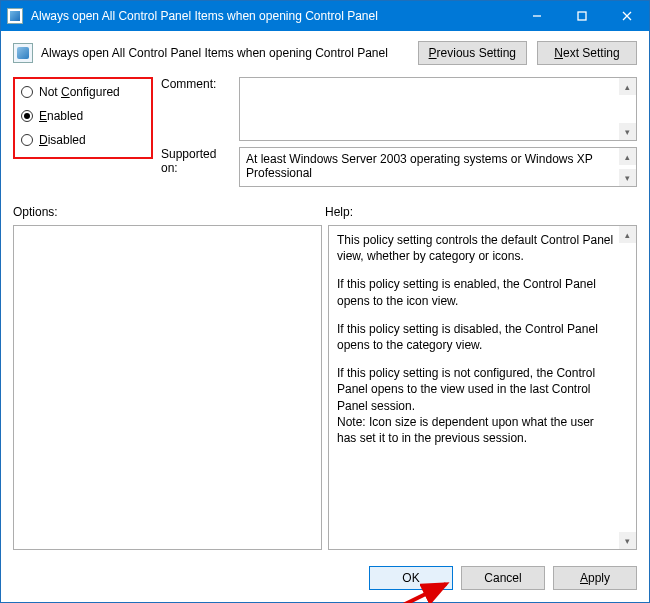 This screenshot has width=650, height=603. Describe the element at coordinates (431, 166) in the screenshot. I see `supported-value: At least Windows Server 2003 operating s…` at that location.